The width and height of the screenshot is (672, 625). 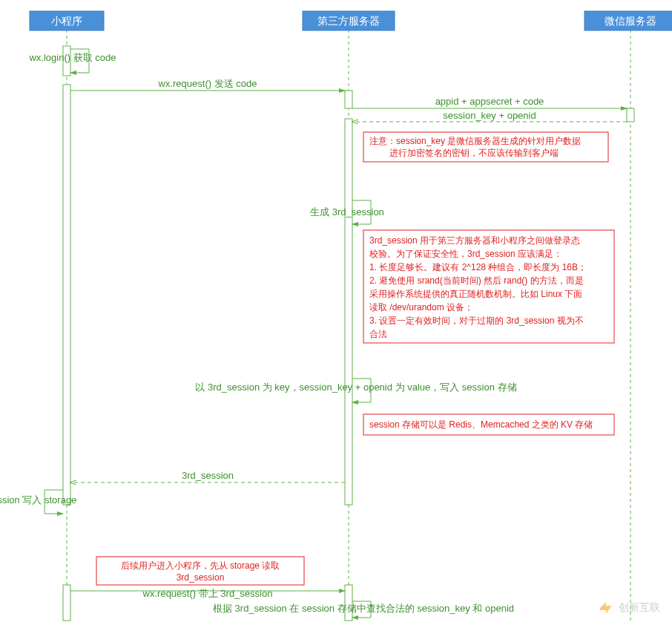 I want to click on svg-text: appid + appsecret + code, so click(x=490, y=101).